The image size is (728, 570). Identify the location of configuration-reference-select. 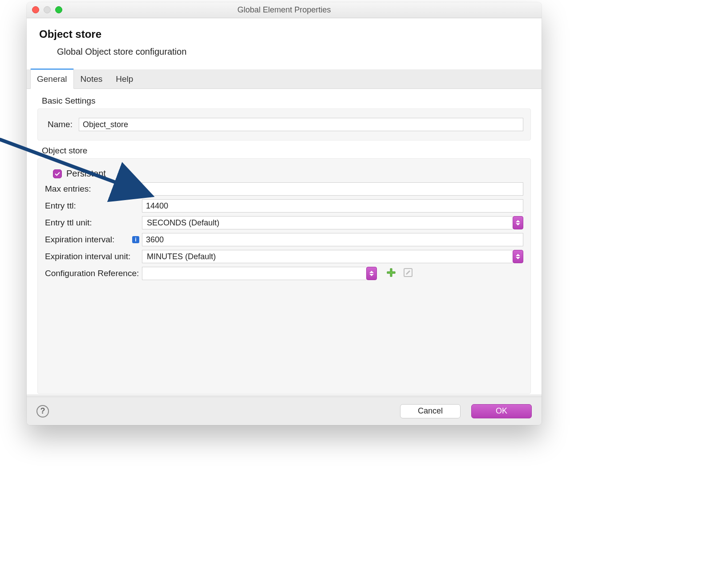
(259, 273).